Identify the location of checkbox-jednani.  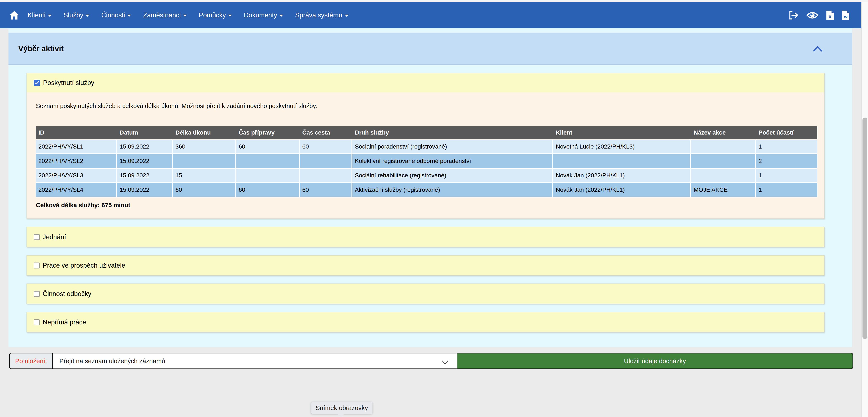
(37, 237).